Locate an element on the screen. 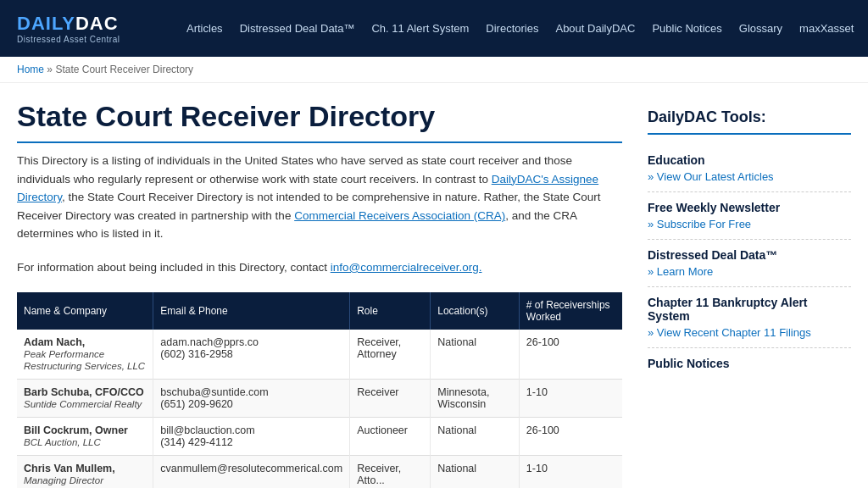  site-header: DAILYDAC Distressed Asset Central Articl… is located at coordinates (434, 29).